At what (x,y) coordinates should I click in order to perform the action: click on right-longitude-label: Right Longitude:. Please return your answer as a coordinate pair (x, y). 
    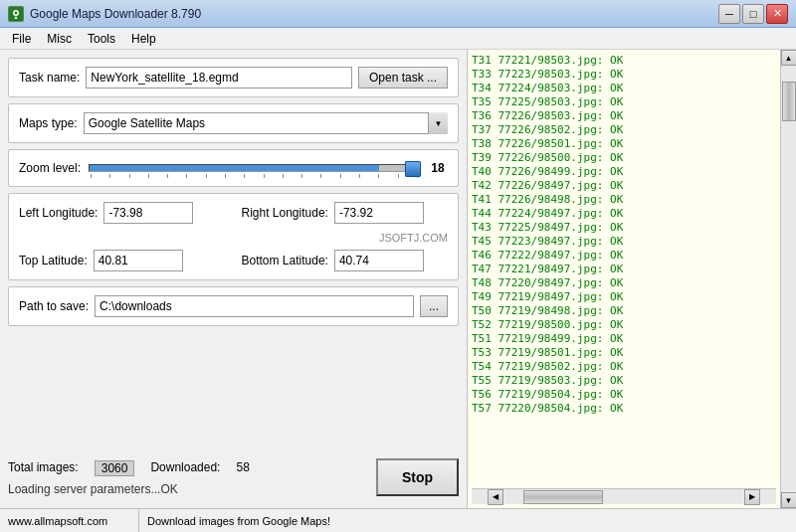
    Looking at the image, I should click on (285, 213).